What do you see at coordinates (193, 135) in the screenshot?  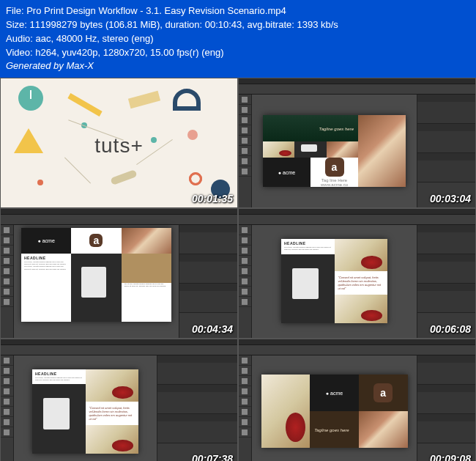 I see `circle-icon` at bounding box center [193, 135].